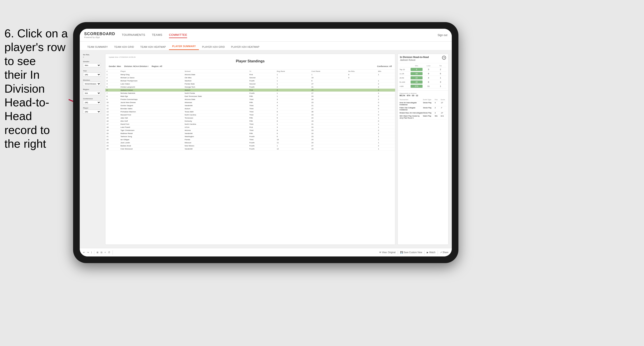  What do you see at coordinates (431, 252) in the screenshot?
I see `watch-btn: ▶ Watch` at bounding box center [431, 252].